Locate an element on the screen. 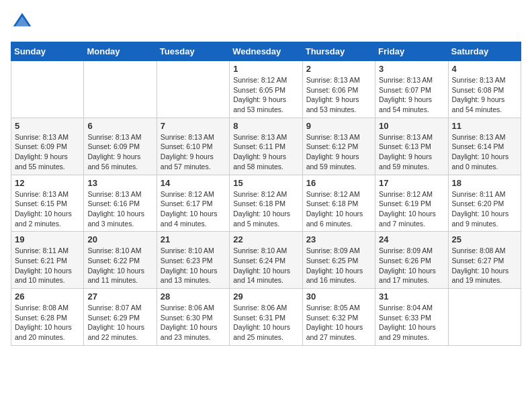 The width and height of the screenshot is (532, 411). day-info: Sunrise: 8:10 AM Sunset: 6:23 PM Dayligh… is located at coordinates (193, 266).